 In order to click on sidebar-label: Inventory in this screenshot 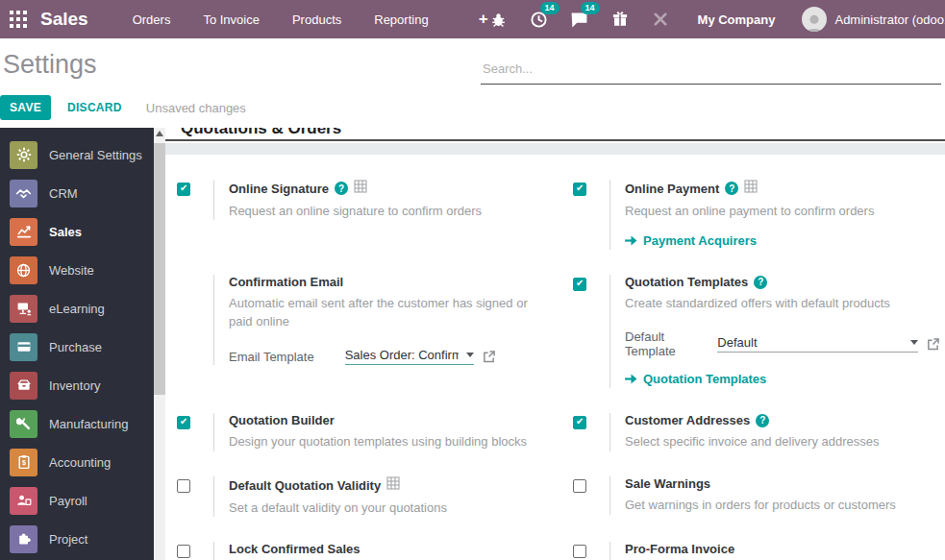, I will do `click(75, 386)`.